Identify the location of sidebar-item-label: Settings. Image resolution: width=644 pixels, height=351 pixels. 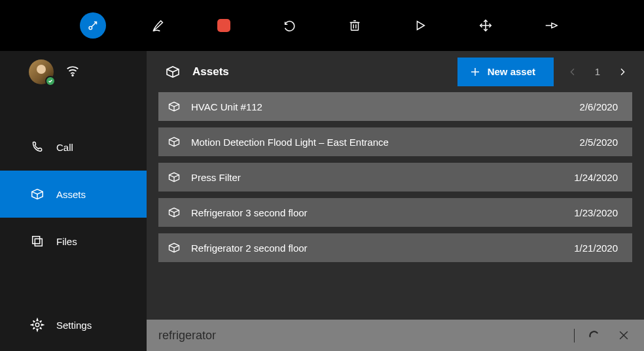
(74, 326).